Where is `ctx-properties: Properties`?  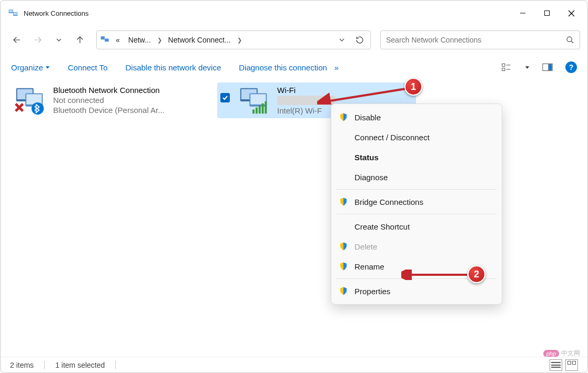
ctx-properties: Properties is located at coordinates (417, 291).